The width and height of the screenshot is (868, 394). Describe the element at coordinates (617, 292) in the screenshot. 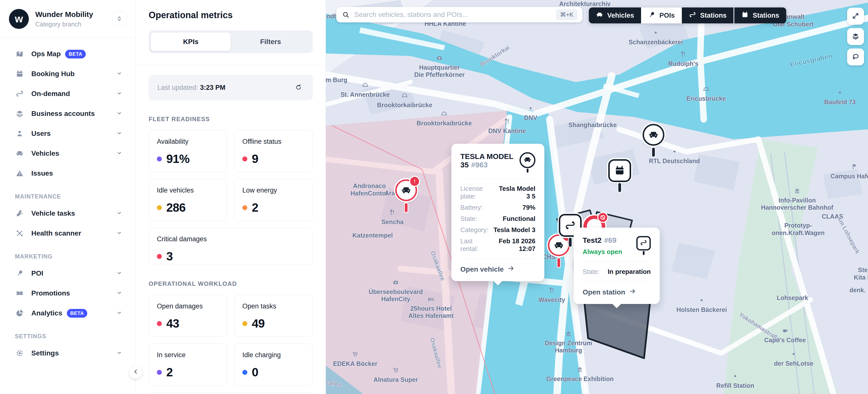

I see `open-station-link: Open station` at that location.